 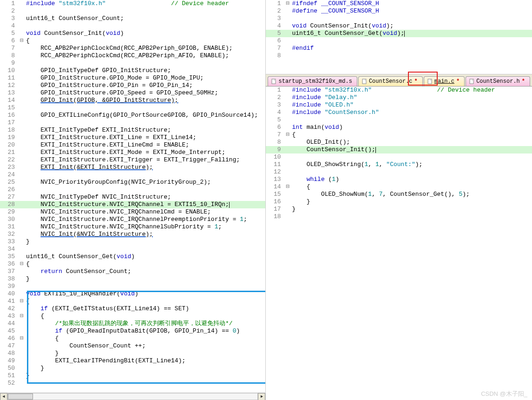 What do you see at coordinates (399, 56) in the screenshot?
I see `code-line: 8` at bounding box center [399, 56].